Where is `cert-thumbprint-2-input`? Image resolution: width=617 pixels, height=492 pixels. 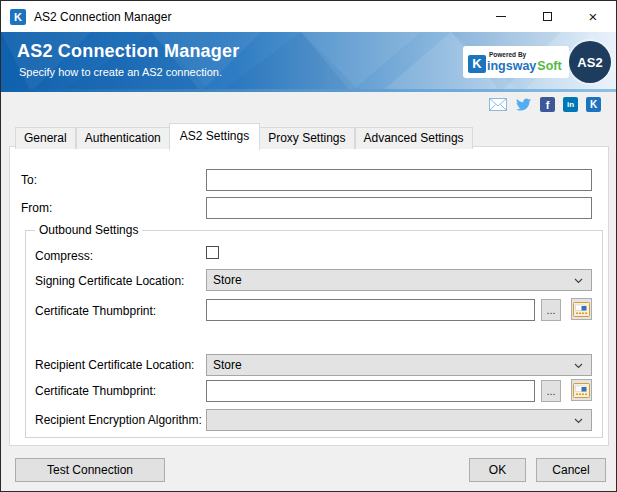
cert-thumbprint-2-input is located at coordinates (370, 391).